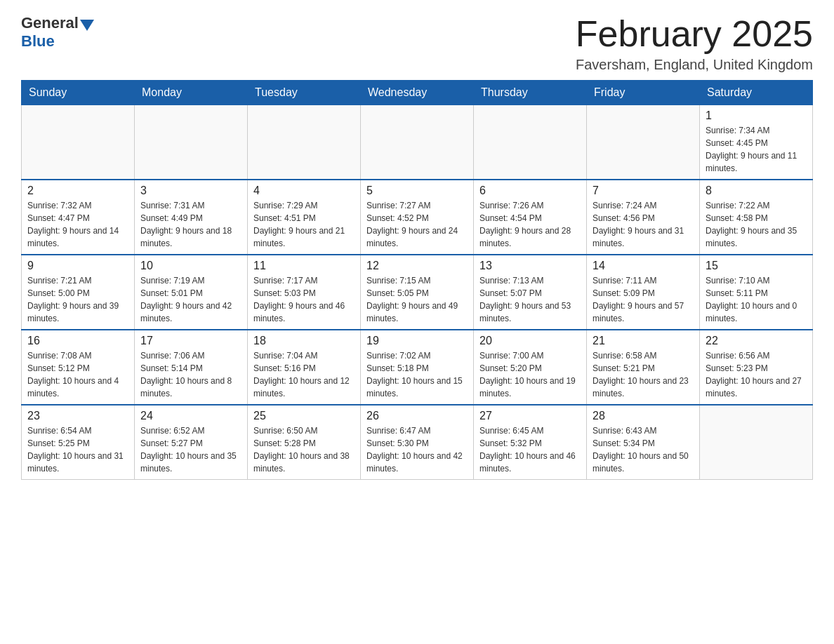 The image size is (834, 644). I want to click on day-info: Sunrise: 7:29 AMSunset: 4:51 PMDaylight:…, so click(304, 224).